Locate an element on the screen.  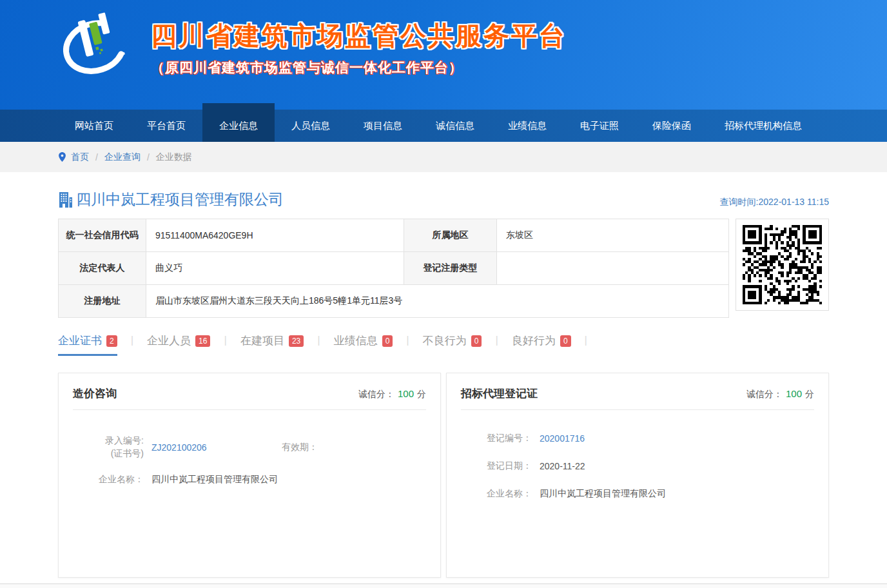
nav-item-enterprise-info: 企业信息 is located at coordinates (239, 122).